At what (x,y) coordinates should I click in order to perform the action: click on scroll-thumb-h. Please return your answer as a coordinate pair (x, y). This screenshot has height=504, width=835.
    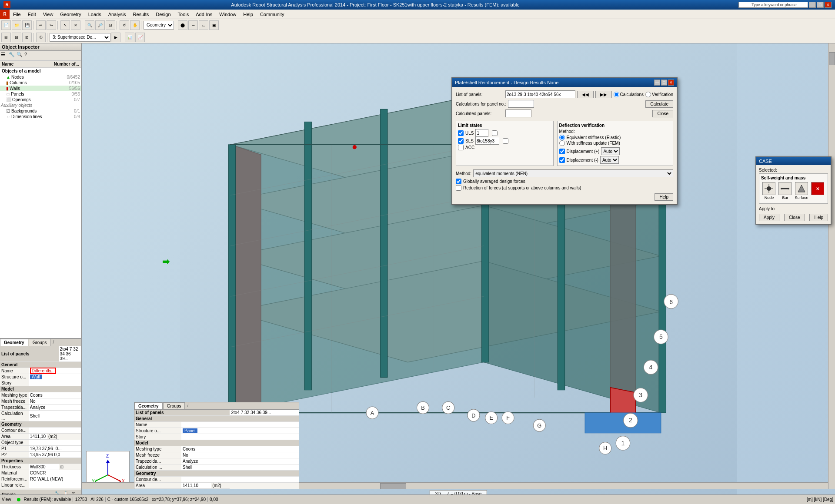
    Looking at the image, I should click on (393, 486).